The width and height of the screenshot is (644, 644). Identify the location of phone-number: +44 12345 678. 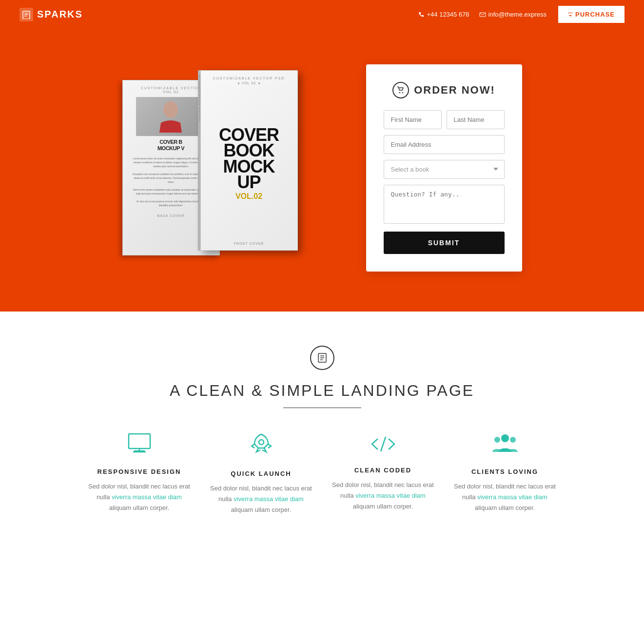
(448, 15).